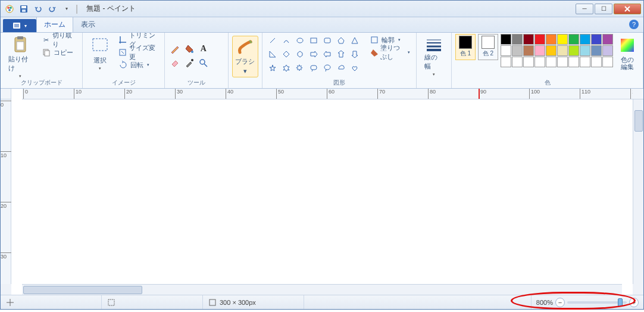 This screenshot has width=644, height=312. What do you see at coordinates (175, 49) in the screenshot?
I see `pencil-tool` at bounding box center [175, 49].